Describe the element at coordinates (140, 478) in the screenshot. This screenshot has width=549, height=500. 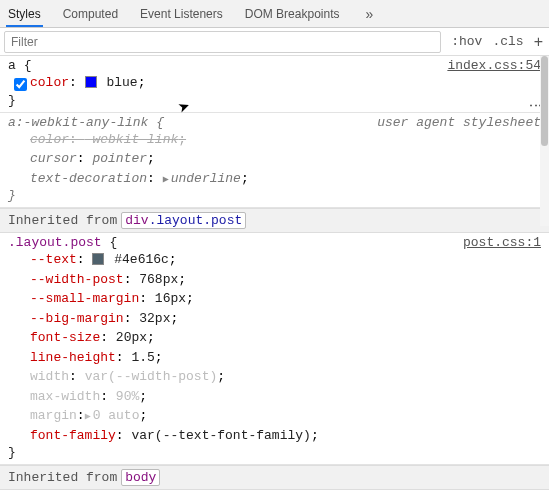
I see `element-badge: body` at that location.